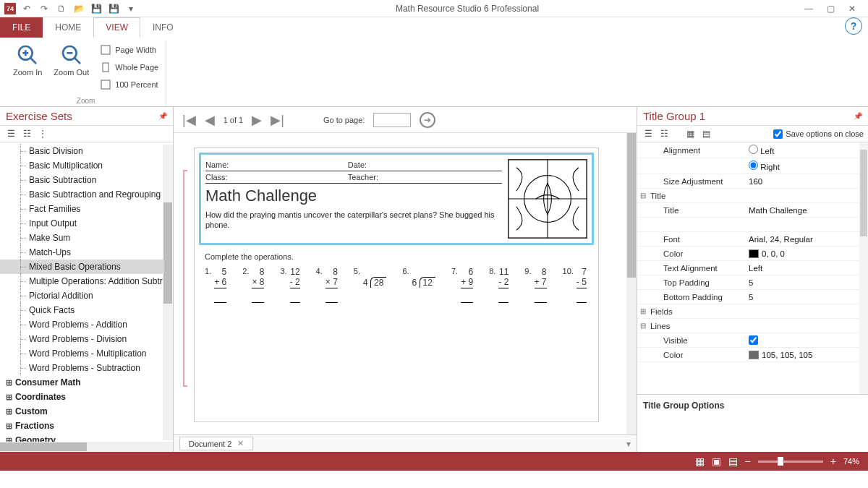  I want to click on tree-item: Word Problems - Subtraction, so click(87, 368).